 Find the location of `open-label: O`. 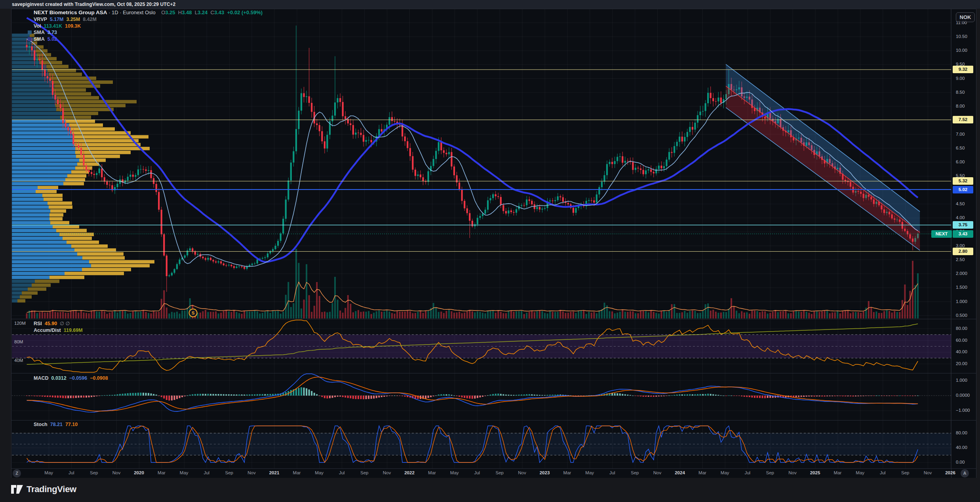

open-label: O is located at coordinates (163, 13).